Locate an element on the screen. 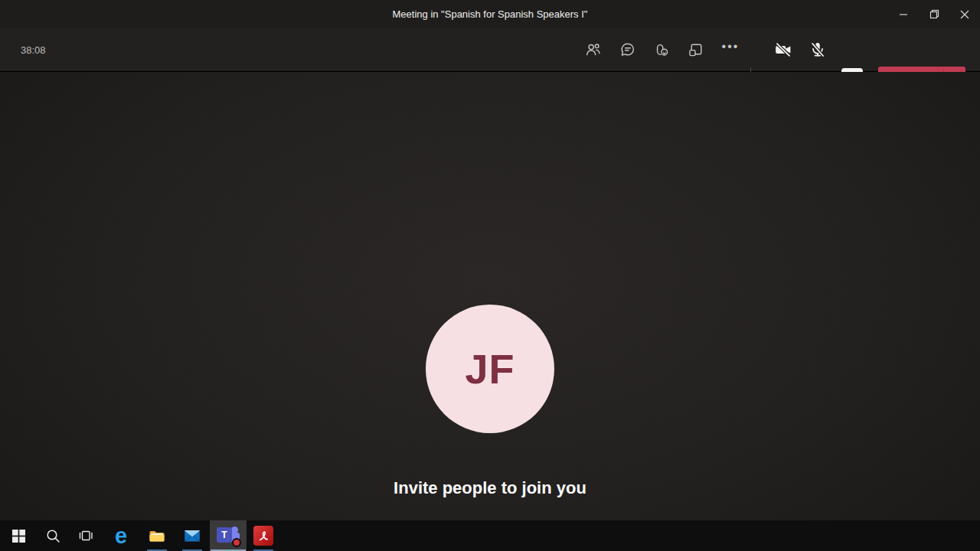  window-controls is located at coordinates (934, 14).